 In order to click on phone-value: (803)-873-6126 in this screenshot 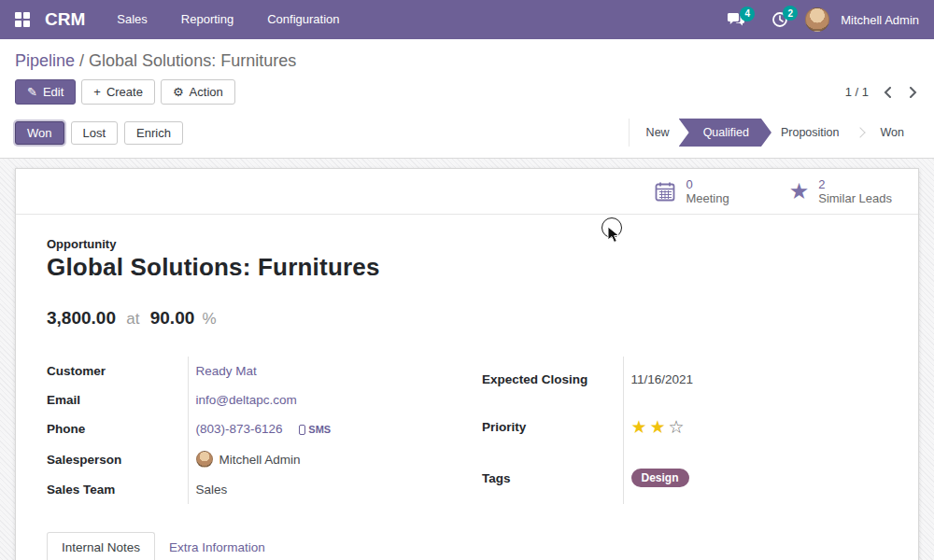, I will do `click(239, 429)`.